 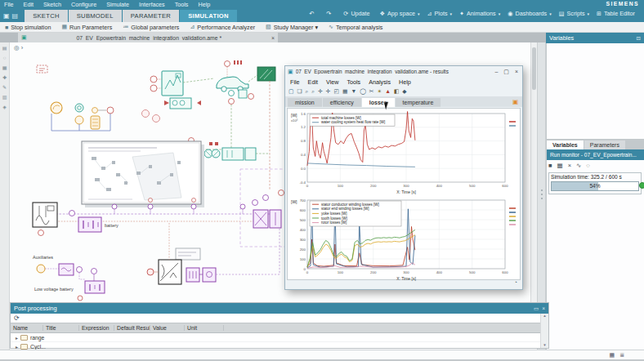 What do you see at coordinates (400, 13) in the screenshot?
I see `app-space-button: ❖App space▾` at bounding box center [400, 13].